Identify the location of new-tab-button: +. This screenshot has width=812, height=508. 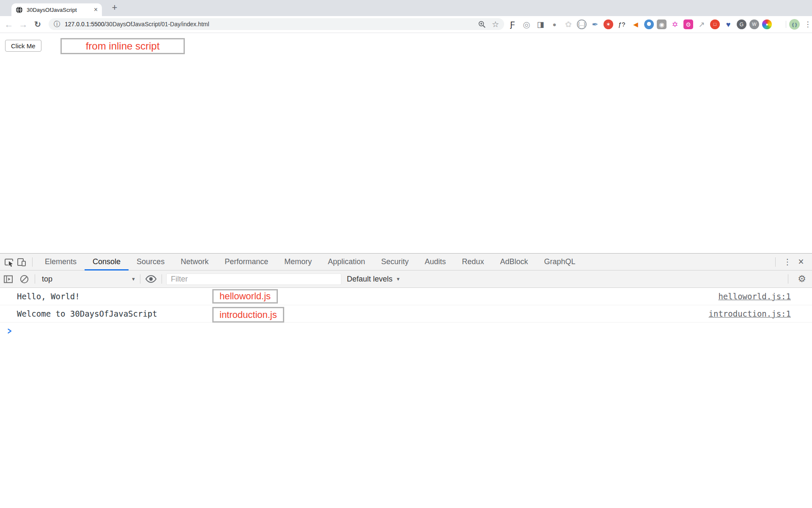
(115, 8).